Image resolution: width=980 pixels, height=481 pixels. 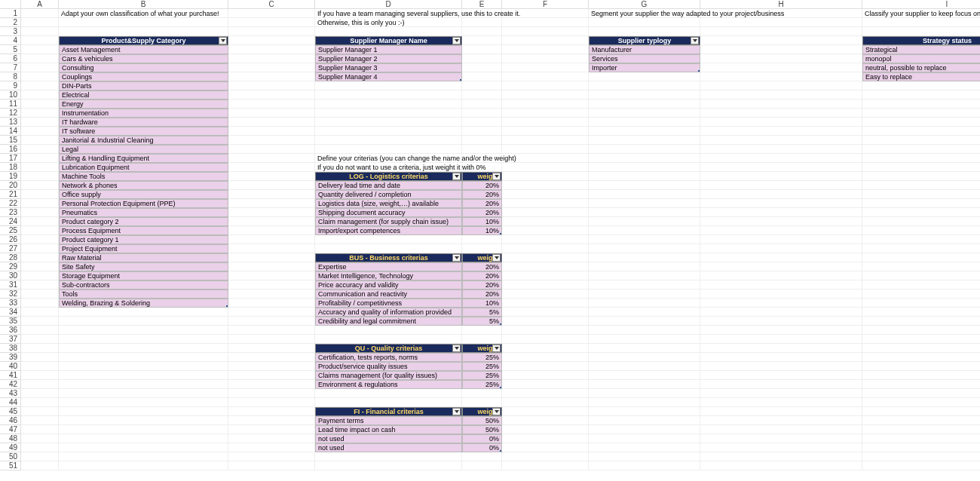 What do you see at coordinates (389, 41) in the screenshot?
I see `supplier-manager-header: Supplier Manager Name` at bounding box center [389, 41].